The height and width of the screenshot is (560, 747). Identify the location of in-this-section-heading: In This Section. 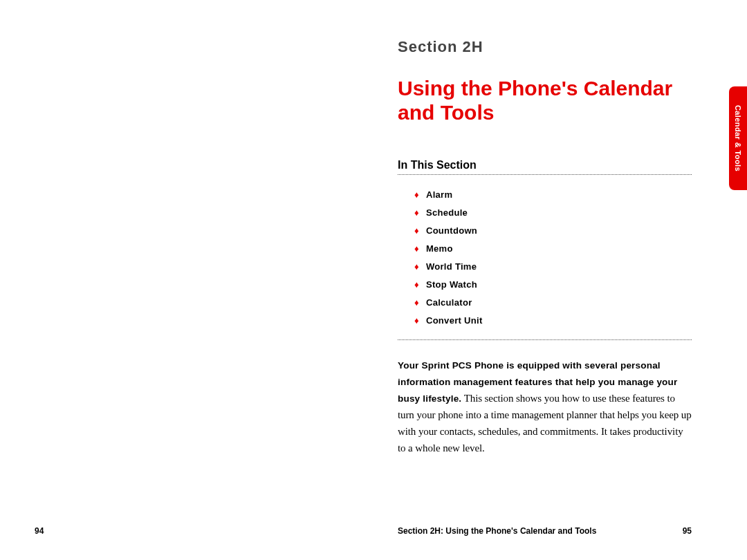
(545, 165).